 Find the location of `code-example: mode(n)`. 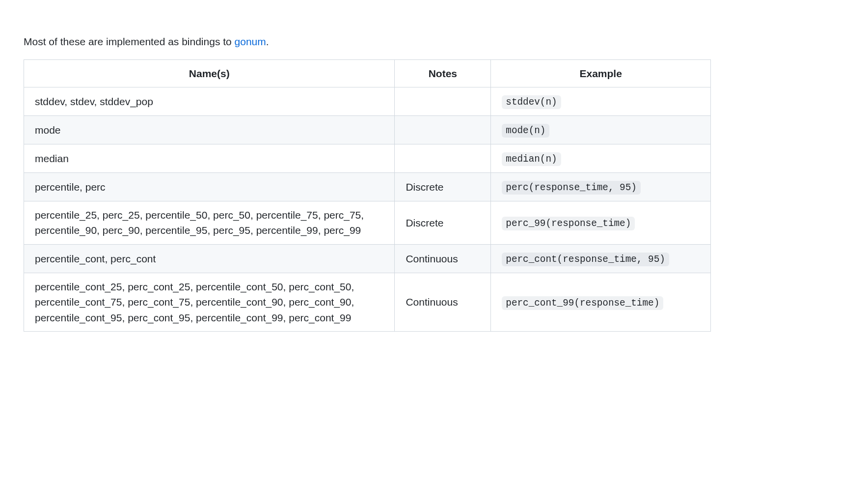

code-example: mode(n) is located at coordinates (525, 131).